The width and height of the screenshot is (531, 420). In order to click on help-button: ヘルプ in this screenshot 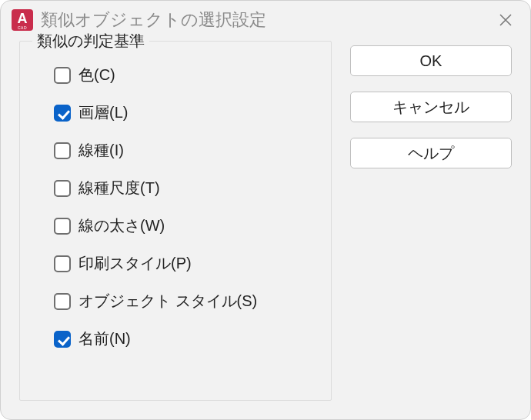, I will do `click(431, 153)`.